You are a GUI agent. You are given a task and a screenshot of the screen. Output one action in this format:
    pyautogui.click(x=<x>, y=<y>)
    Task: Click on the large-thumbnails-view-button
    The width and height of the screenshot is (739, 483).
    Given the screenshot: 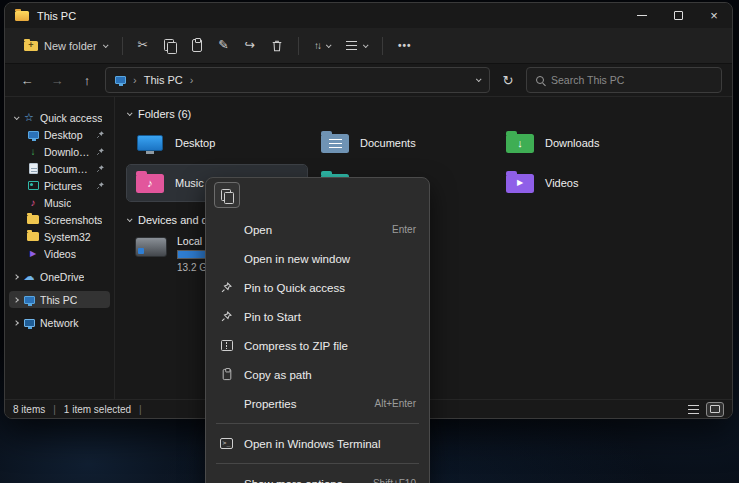 What is the action you would take?
    pyautogui.click(x=715, y=410)
    